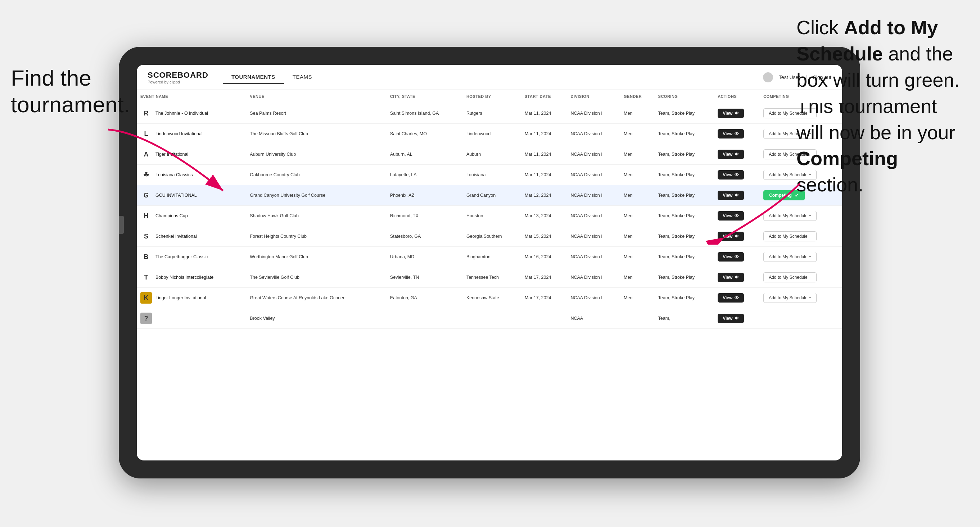 This screenshot has height=527, width=980. I want to click on team-logo: G, so click(146, 195).